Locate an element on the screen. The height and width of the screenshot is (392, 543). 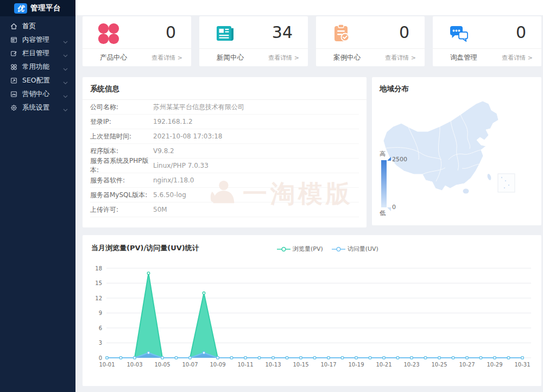
gear-icon is located at coordinates (14, 108).